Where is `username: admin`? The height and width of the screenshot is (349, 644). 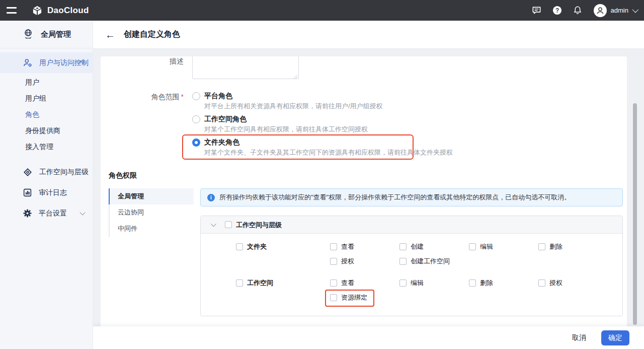
username: admin is located at coordinates (620, 10).